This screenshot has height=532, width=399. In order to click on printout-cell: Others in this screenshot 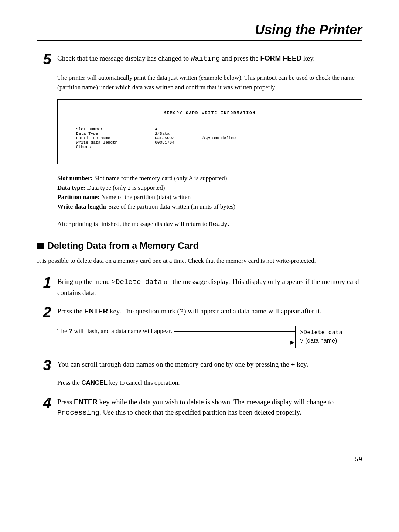, I will do `click(113, 147)`.